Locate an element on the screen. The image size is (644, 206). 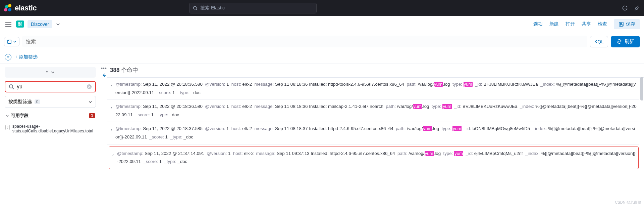
inspect-link: 检查 is located at coordinates (602, 24).